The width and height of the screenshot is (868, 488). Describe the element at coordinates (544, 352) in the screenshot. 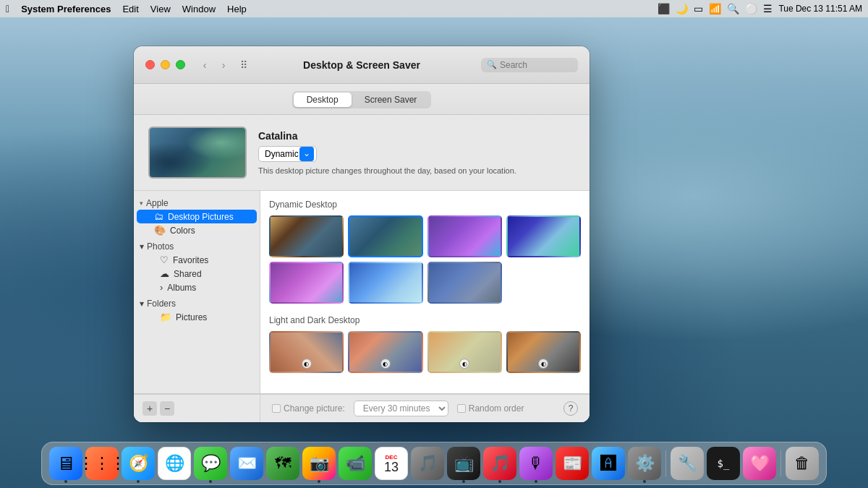

I see `wallpaper-thumb-11: ◐` at that location.